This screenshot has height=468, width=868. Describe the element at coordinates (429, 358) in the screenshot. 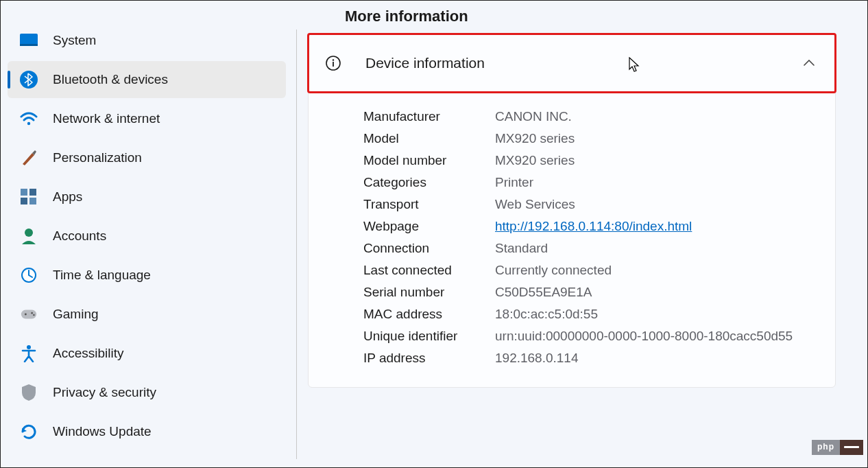

I see `info-label: IP address` at that location.